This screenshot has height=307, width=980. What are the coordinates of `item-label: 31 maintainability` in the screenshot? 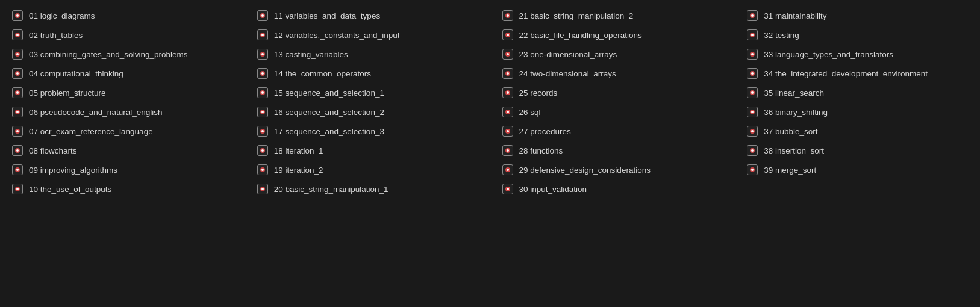 It's located at (795, 16).